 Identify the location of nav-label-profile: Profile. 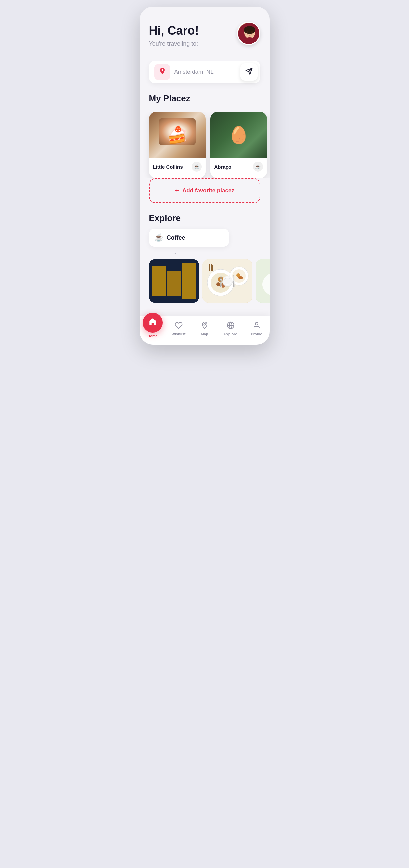
(256, 334).